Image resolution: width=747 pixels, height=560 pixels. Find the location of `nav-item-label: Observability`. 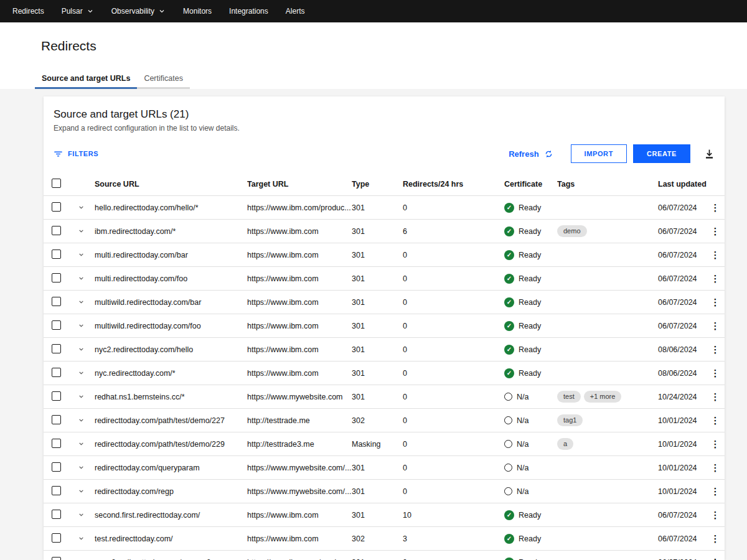

nav-item-label: Observability is located at coordinates (133, 11).